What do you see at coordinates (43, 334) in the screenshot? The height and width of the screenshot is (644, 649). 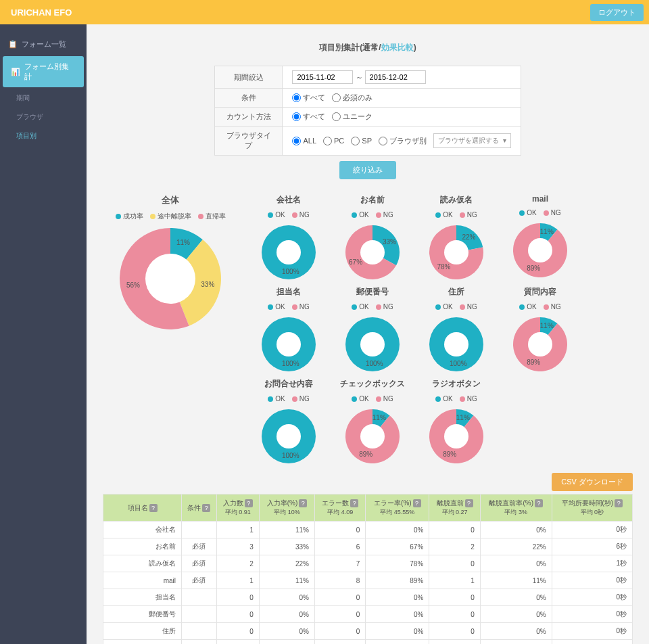 I see `sidebar: 📋 フォーム一覧 📊 フォーム別集計 期間 ブラウザ 項目別` at bounding box center [43, 334].